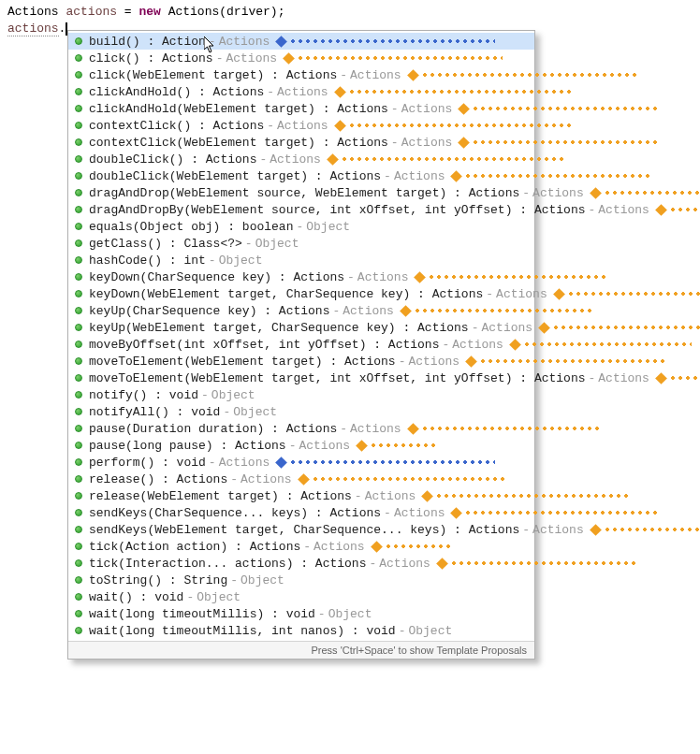 The image size is (700, 754). What do you see at coordinates (152, 58) in the screenshot?
I see `method-signature: click() : Actions` at bounding box center [152, 58].